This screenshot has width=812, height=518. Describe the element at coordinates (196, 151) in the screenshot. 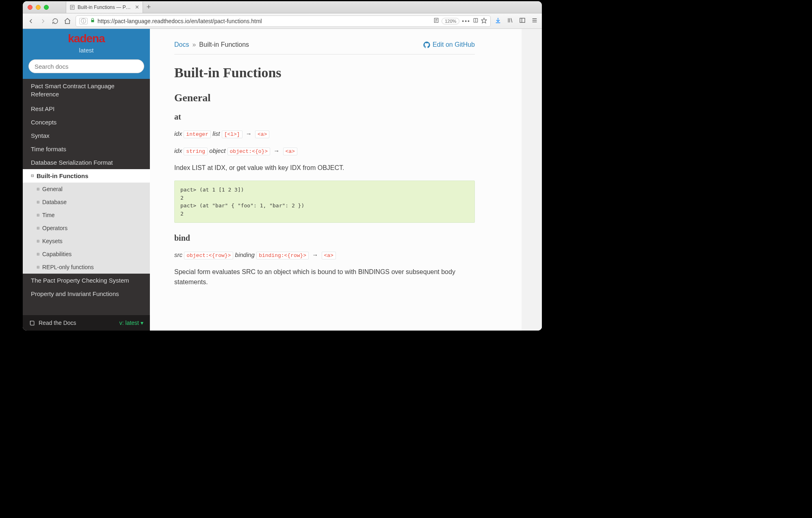

I see `sig-type: string` at that location.